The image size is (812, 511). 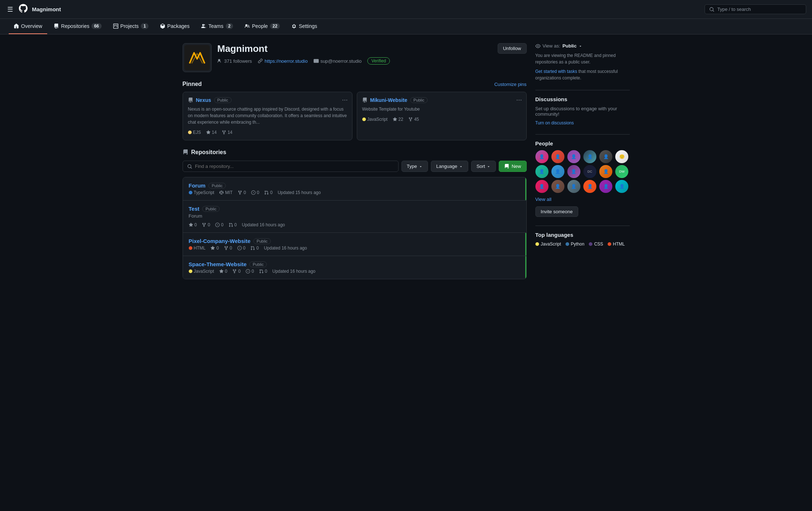 I want to click on person-avatar-7: 👤, so click(x=542, y=172).